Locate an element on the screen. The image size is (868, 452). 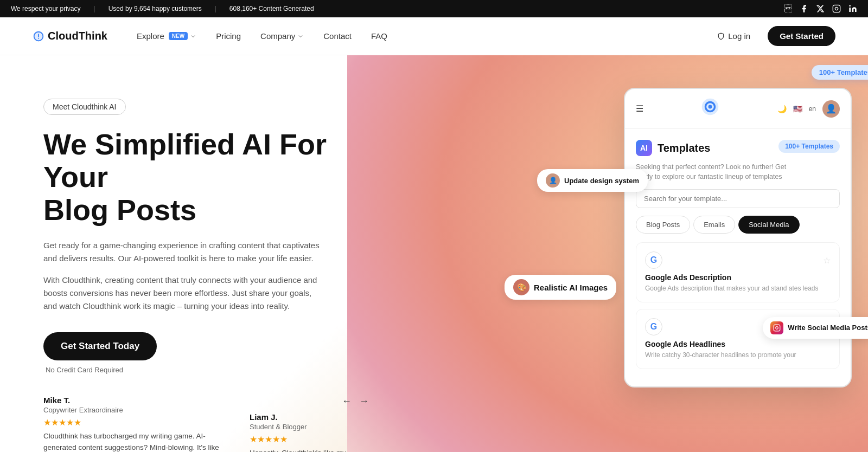
new-badge: NEW is located at coordinates (178, 36).